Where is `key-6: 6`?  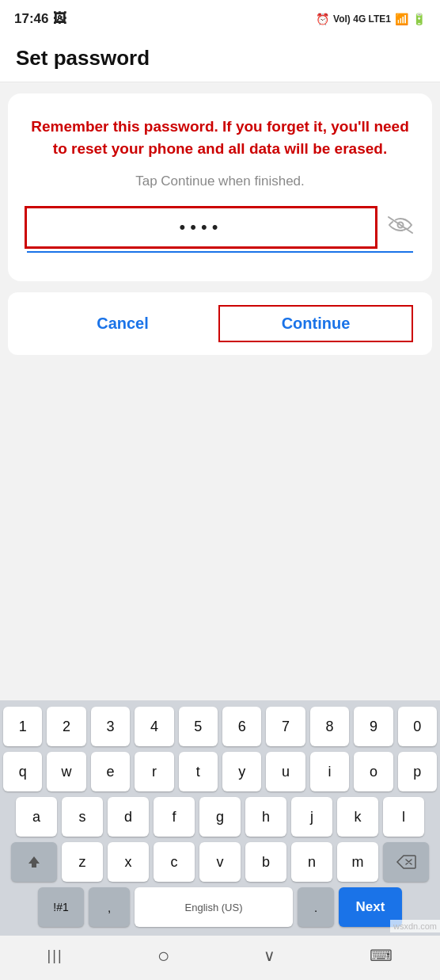 key-6: 6 is located at coordinates (242, 726).